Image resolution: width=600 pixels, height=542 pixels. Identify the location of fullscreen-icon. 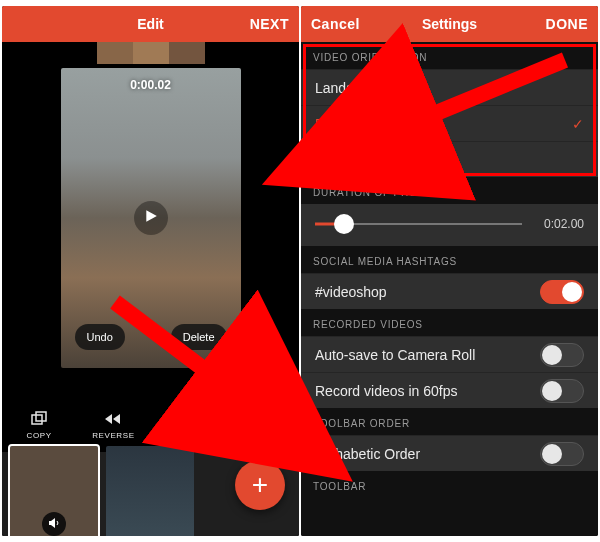
(270, 359).